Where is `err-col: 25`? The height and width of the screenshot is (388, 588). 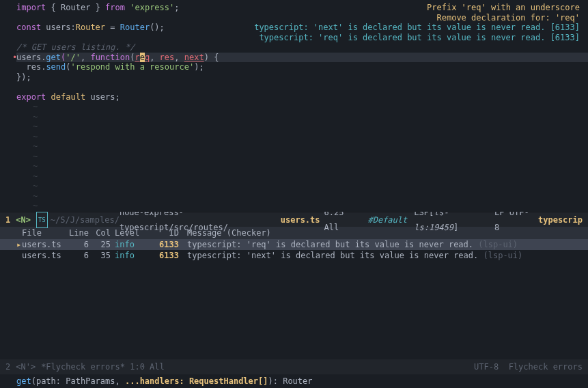 err-col: 25 is located at coordinates (100, 245).